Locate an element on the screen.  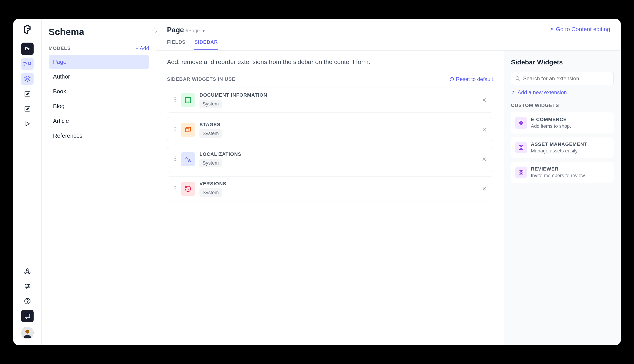
widget-title: VERSIONS is located at coordinates (338, 184).